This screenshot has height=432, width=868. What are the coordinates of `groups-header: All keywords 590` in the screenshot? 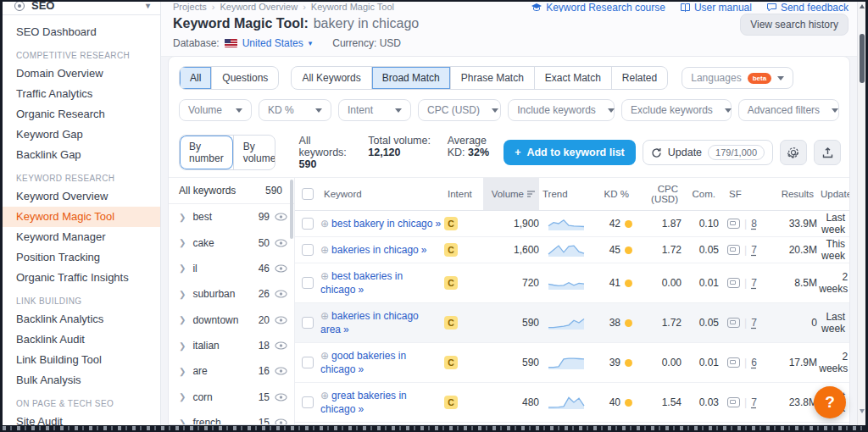 It's located at (231, 191).